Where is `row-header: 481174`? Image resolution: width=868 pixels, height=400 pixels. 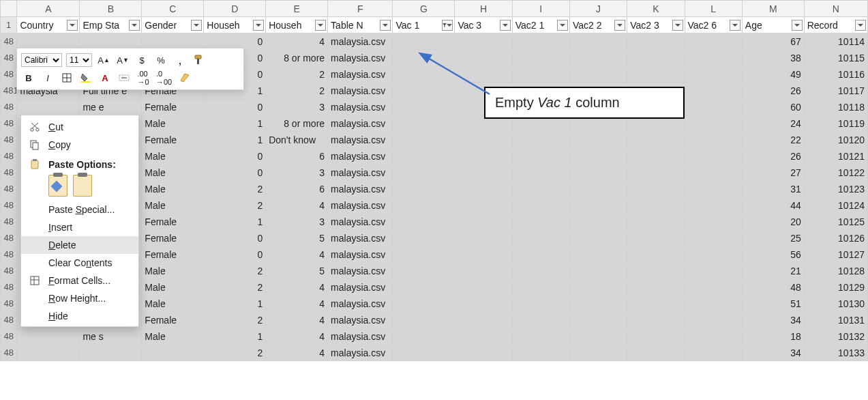
row-header: 481174 is located at coordinates (9, 91).